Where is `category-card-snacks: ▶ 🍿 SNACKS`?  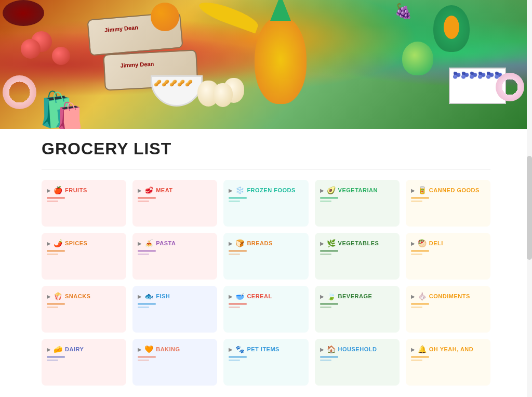 category-card-snacks: ▶ 🍿 SNACKS is located at coordinates (84, 309).